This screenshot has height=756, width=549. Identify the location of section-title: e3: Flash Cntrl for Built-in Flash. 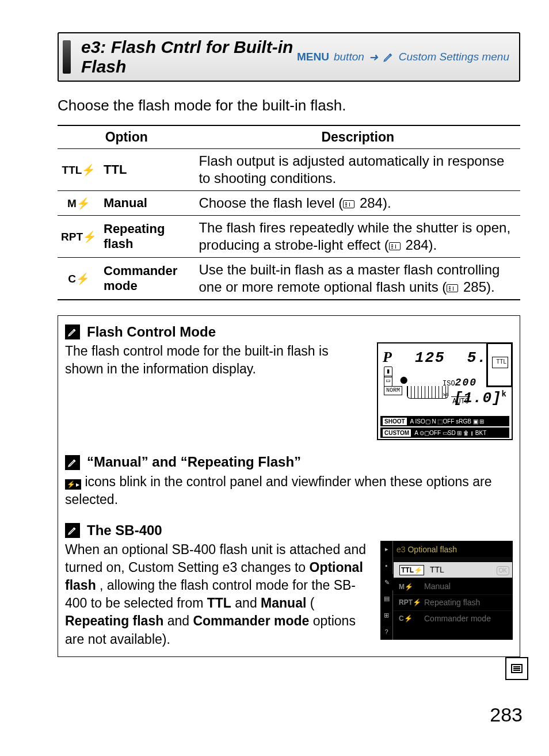
(189, 57).